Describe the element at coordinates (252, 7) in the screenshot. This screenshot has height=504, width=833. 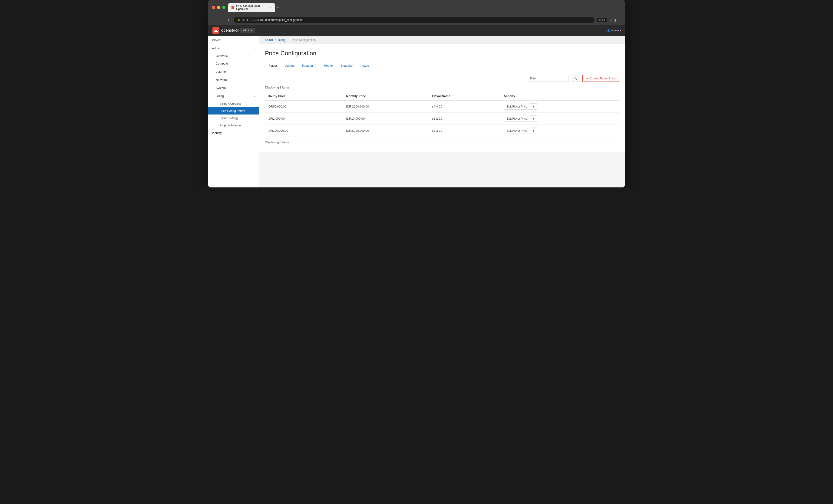
I see `browser-tab-active: Price Configuration - OpenStac ×` at that location.